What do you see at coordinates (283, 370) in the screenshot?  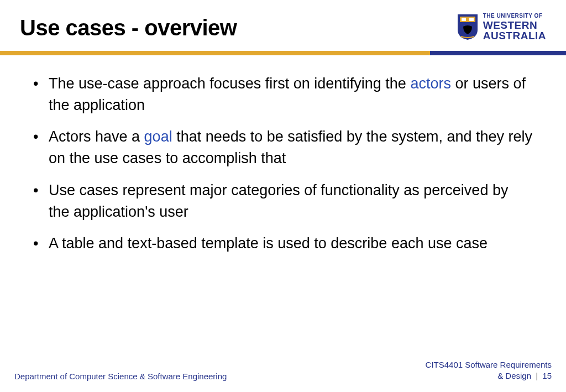 I see `slide-footer: Department of Computer Science & Softwar…` at bounding box center [283, 370].